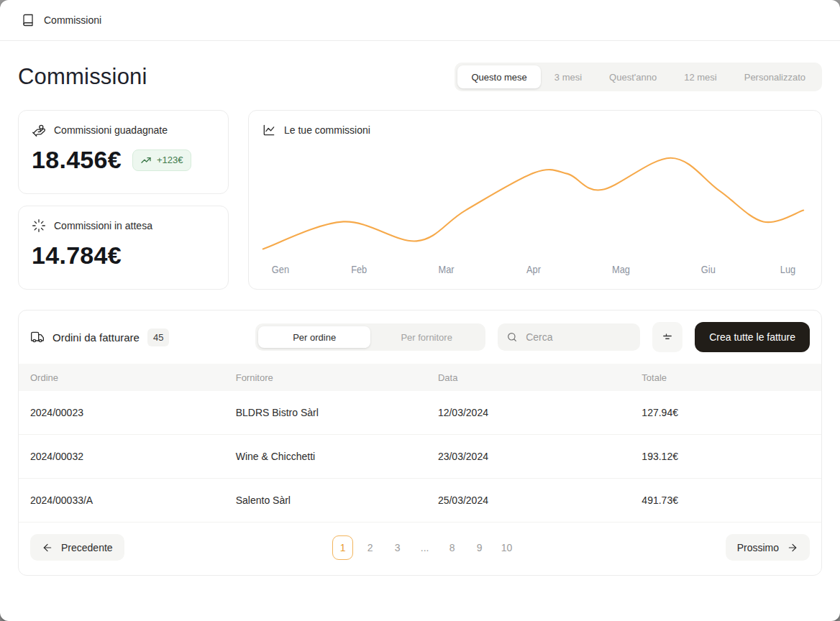  Describe the element at coordinates (146, 160) in the screenshot. I see `trending-up-icon` at that location.